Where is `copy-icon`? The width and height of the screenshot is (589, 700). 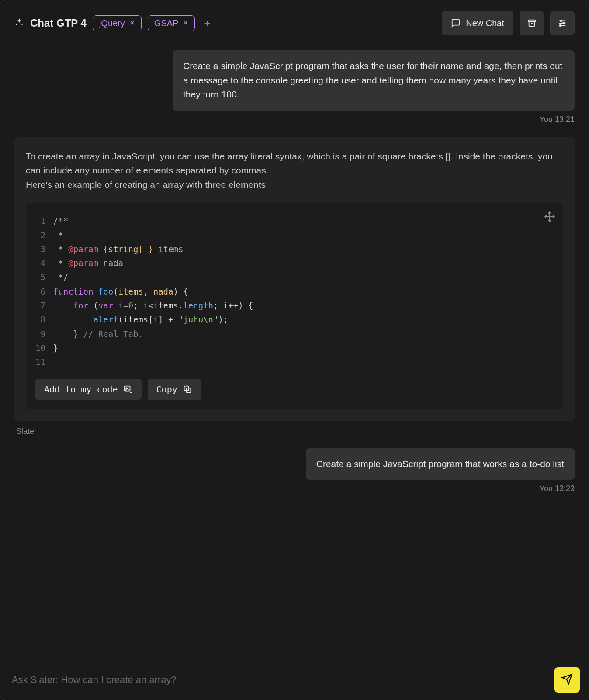
copy-icon is located at coordinates (187, 389).